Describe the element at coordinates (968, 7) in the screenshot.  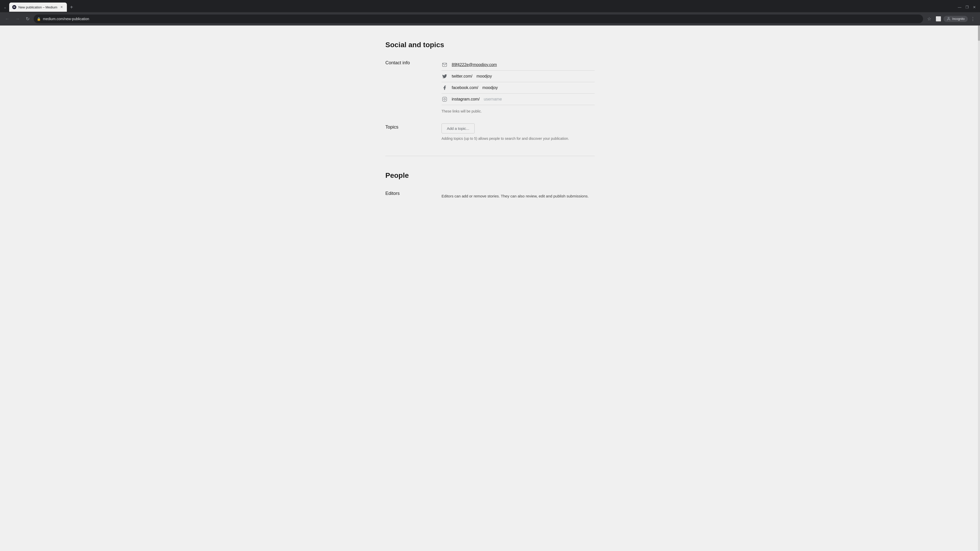
I see `window-controls: — ❐ ✕` at that location.